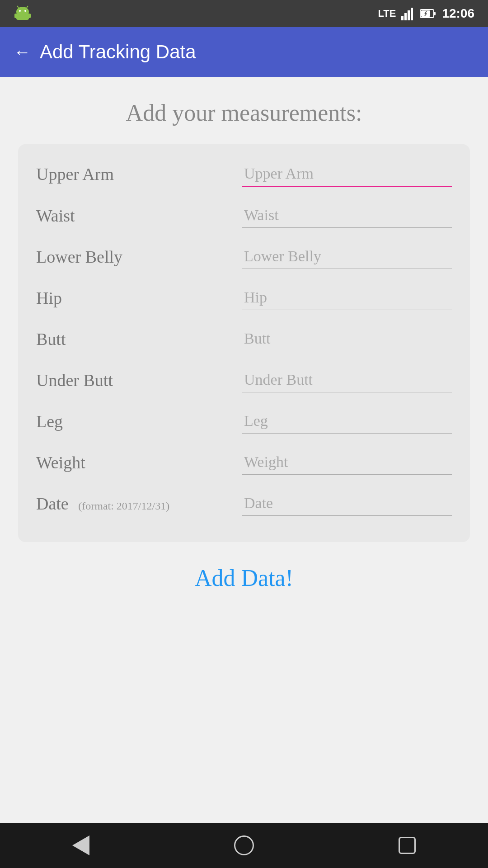 The image size is (488, 868). I want to click on form-row-leg: Leg, so click(244, 421).